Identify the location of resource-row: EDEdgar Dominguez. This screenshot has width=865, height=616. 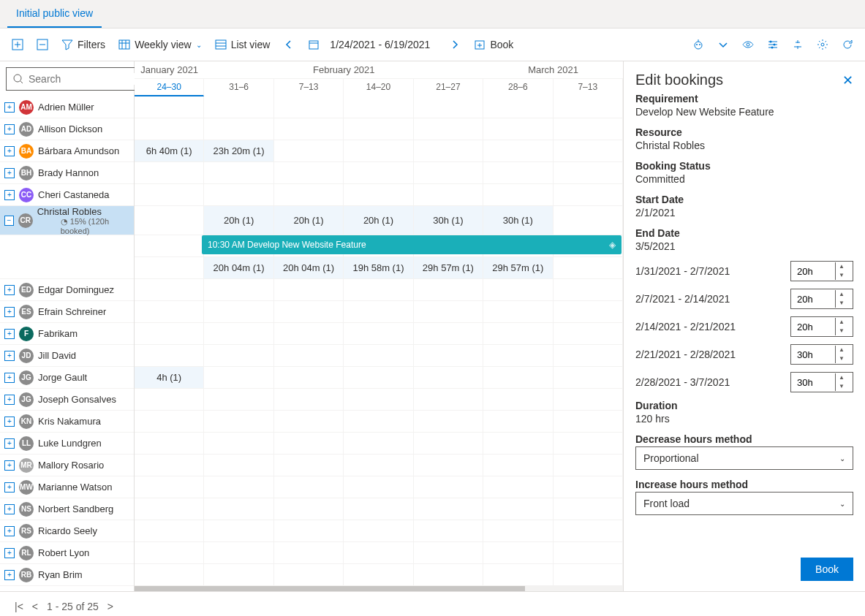
(67, 290).